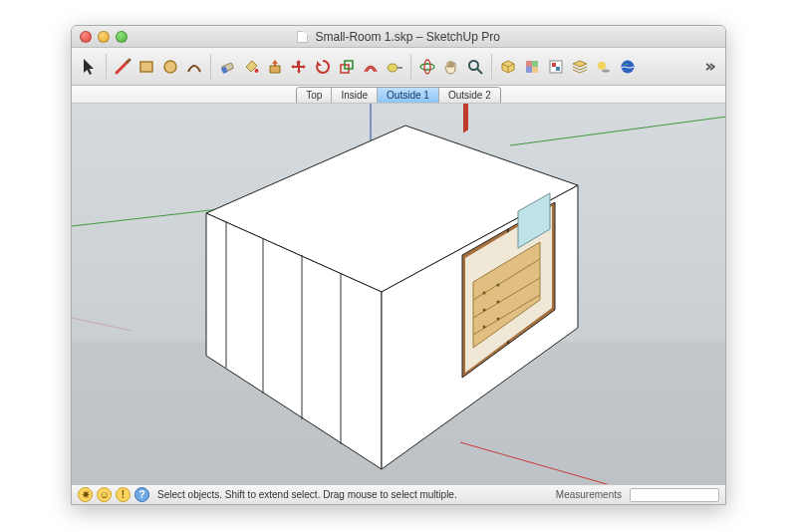 The image size is (797, 532). What do you see at coordinates (194, 67) in the screenshot?
I see `arc-tool` at bounding box center [194, 67].